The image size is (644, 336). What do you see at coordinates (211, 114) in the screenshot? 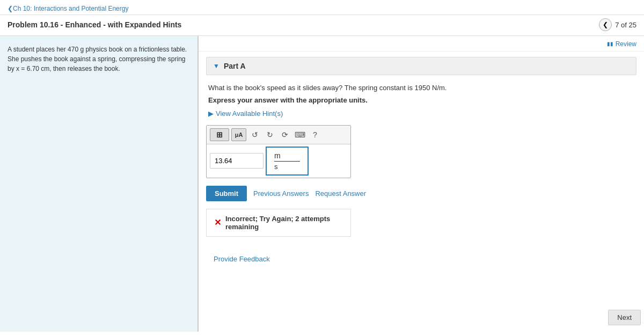
I see `hints-arrow: ▶` at bounding box center [211, 114].